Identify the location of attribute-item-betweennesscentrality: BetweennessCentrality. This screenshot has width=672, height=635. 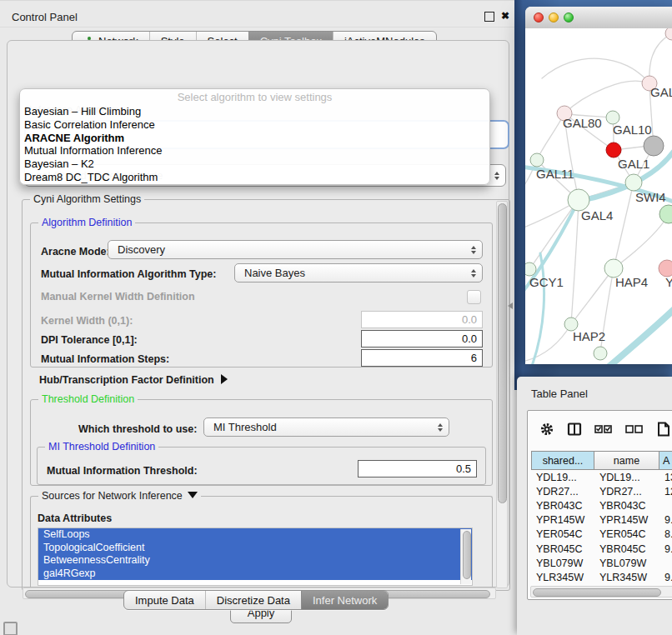
(255, 561).